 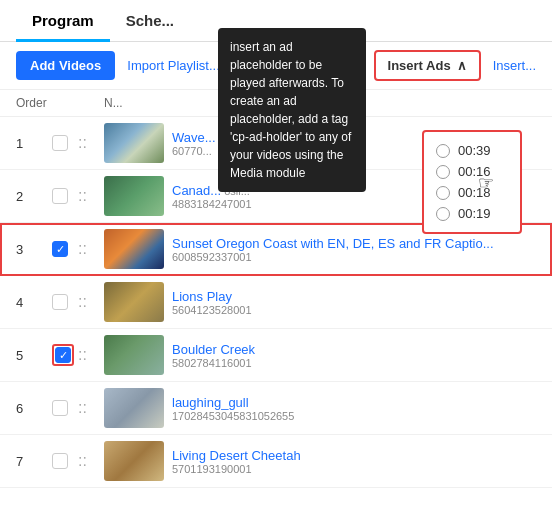 I want to click on table-row: 6 :: laughing_gull 17028453045831052655, so click(x=276, y=408).